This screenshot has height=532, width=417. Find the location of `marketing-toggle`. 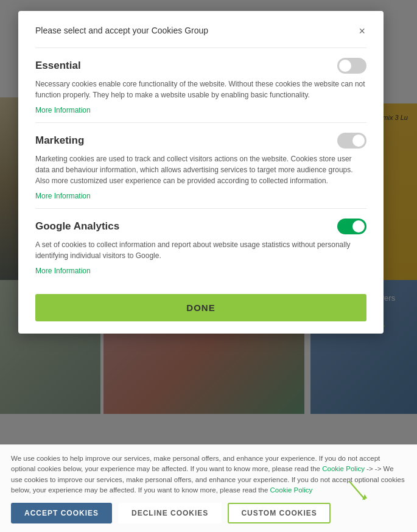

marketing-toggle is located at coordinates (352, 141).